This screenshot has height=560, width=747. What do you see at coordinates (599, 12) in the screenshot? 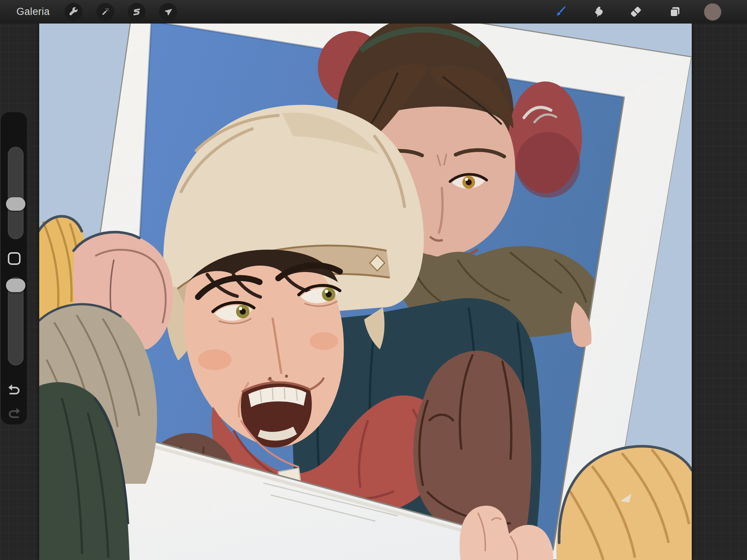
I see `smudge-finger-icon` at bounding box center [599, 12].